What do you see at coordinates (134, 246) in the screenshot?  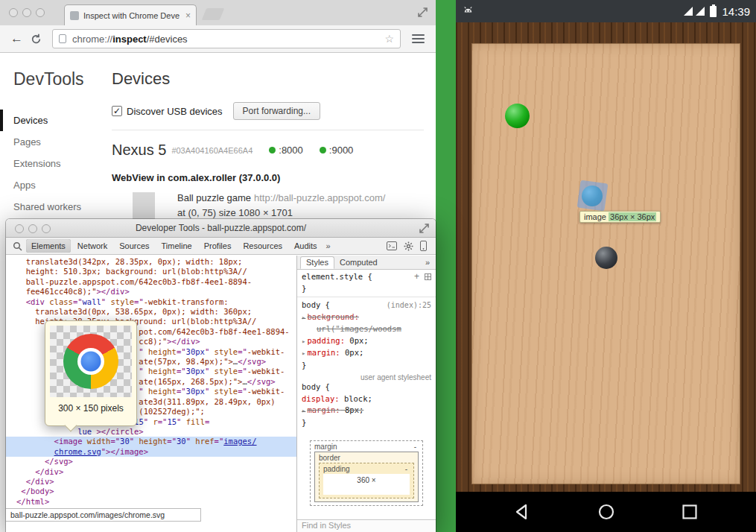 I see `tab-sources: Sources` at bounding box center [134, 246].